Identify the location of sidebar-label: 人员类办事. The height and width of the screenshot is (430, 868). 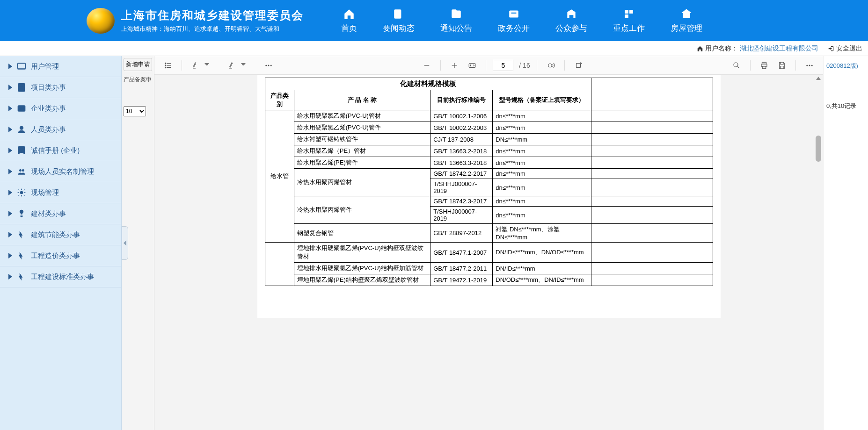
(49, 130).